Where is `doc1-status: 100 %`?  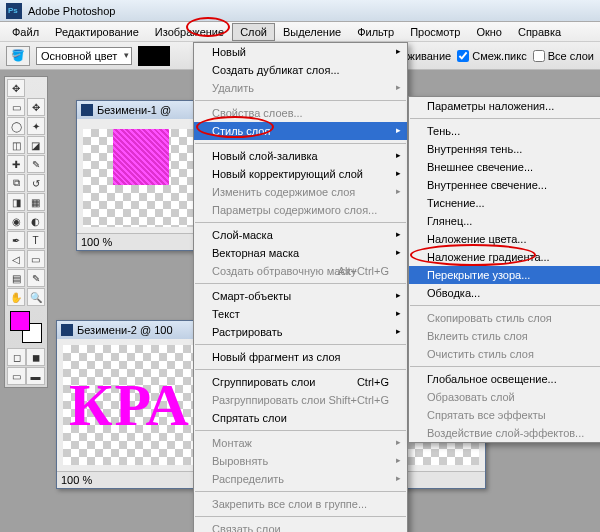 doc1-status: 100 % is located at coordinates (141, 242).